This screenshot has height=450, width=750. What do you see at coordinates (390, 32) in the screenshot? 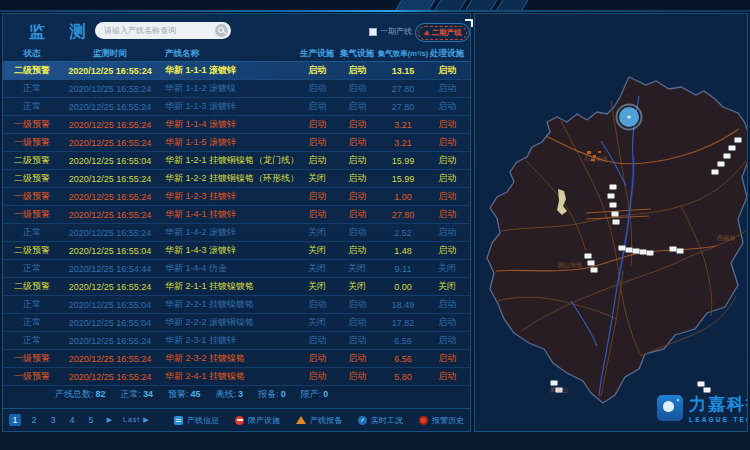
I see `phase1-checkbox: 一期产线` at bounding box center [390, 32].